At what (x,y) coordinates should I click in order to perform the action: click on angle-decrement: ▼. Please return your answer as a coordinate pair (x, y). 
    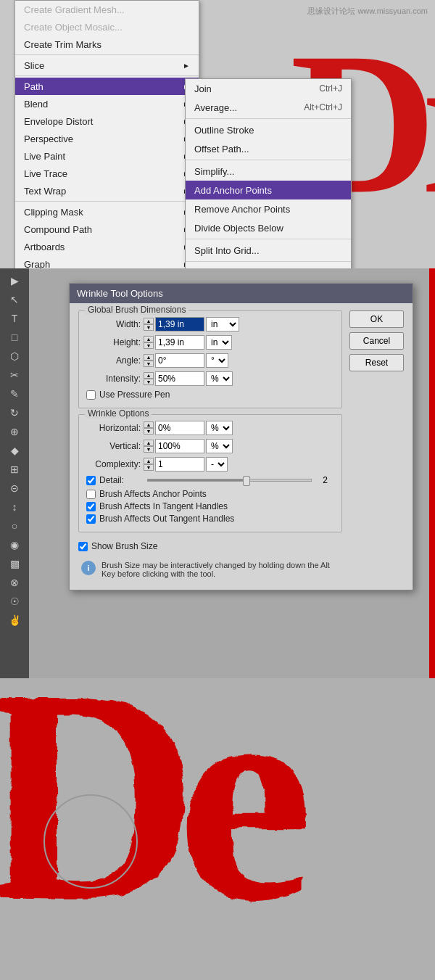
    Looking at the image, I should click on (149, 364).